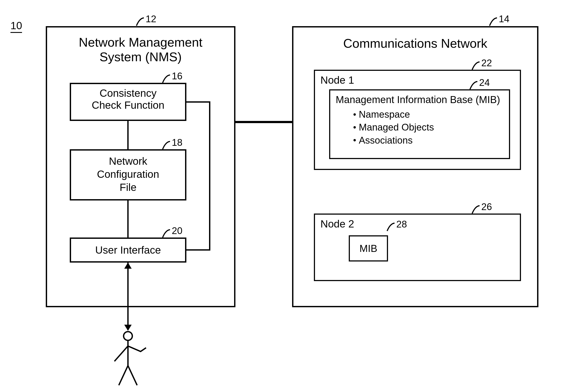 The width and height of the screenshot is (565, 392). I want to click on mib-bullets: •Namespace •Managed Objects •Association…, so click(394, 127).